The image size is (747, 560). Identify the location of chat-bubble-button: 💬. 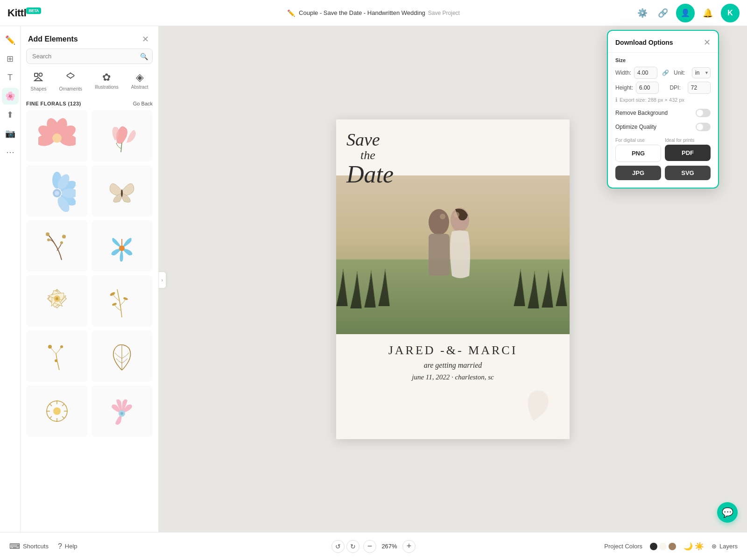
(727, 512).